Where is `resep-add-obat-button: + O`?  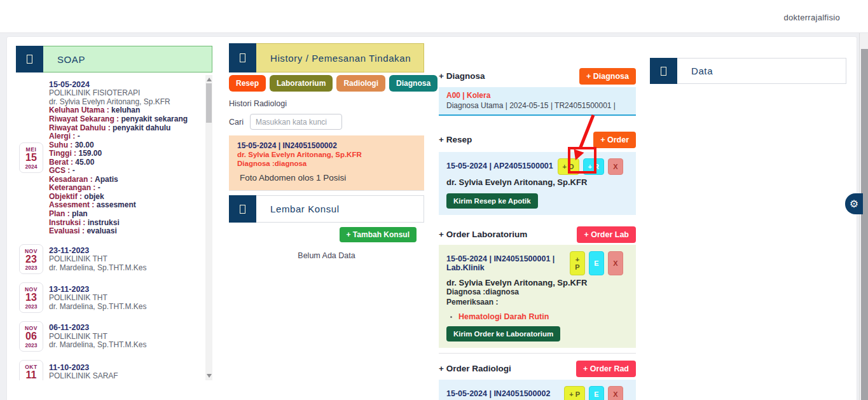
resep-add-obat-button: + O is located at coordinates (568, 167).